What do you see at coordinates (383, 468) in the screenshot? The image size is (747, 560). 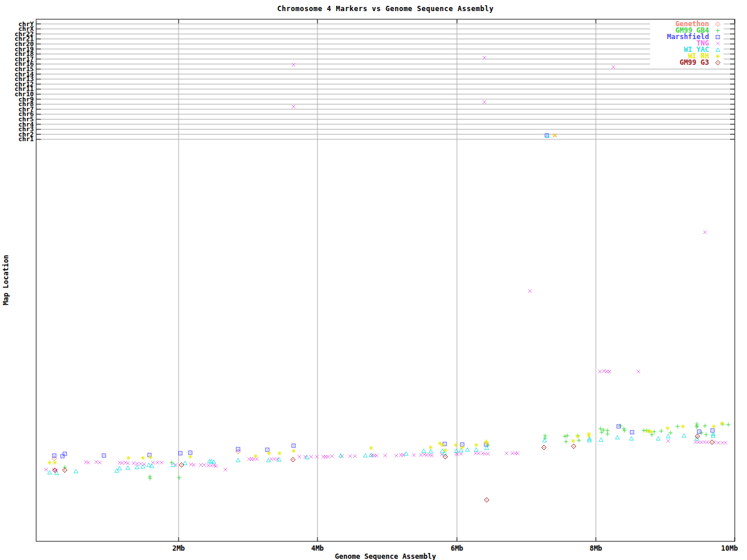 I see `series-g3` at bounding box center [383, 468].